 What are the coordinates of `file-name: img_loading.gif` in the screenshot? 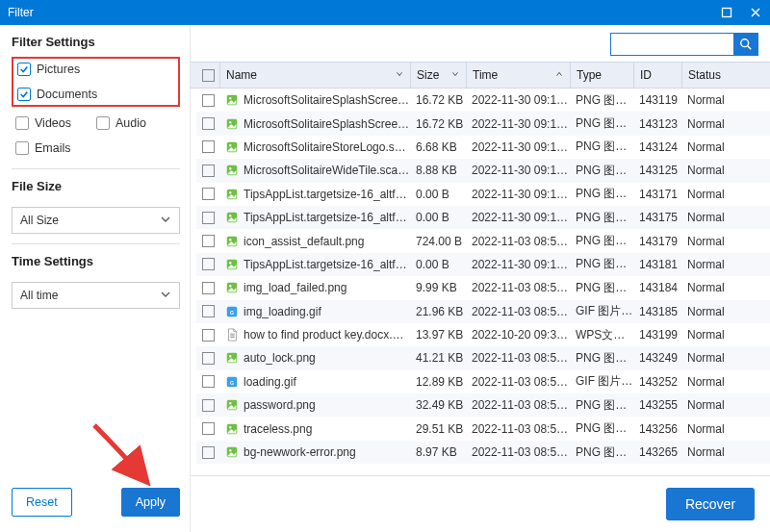 It's located at (283, 312).